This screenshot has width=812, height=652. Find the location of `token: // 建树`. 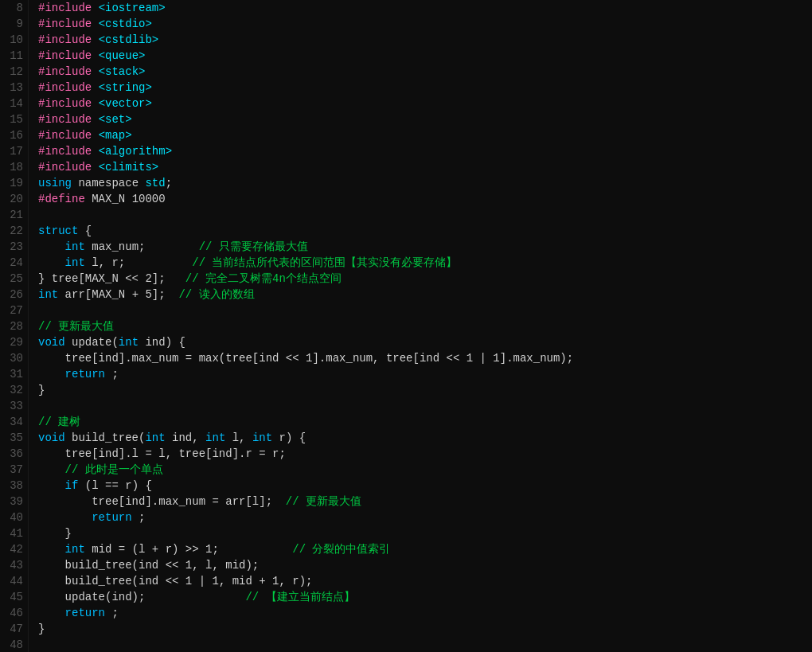

token: // 建树 is located at coordinates (59, 422).